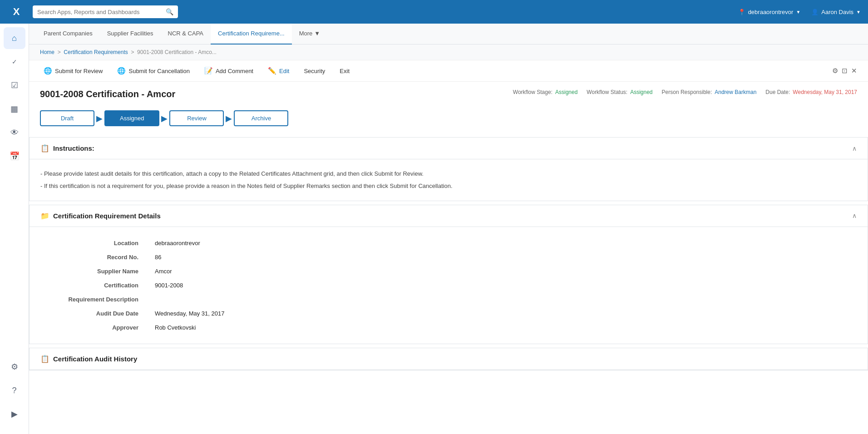 The height and width of the screenshot is (434, 868). Describe the element at coordinates (15, 391) in the screenshot. I see `sidebar-bottom: ⚙ ? ▶` at that location.